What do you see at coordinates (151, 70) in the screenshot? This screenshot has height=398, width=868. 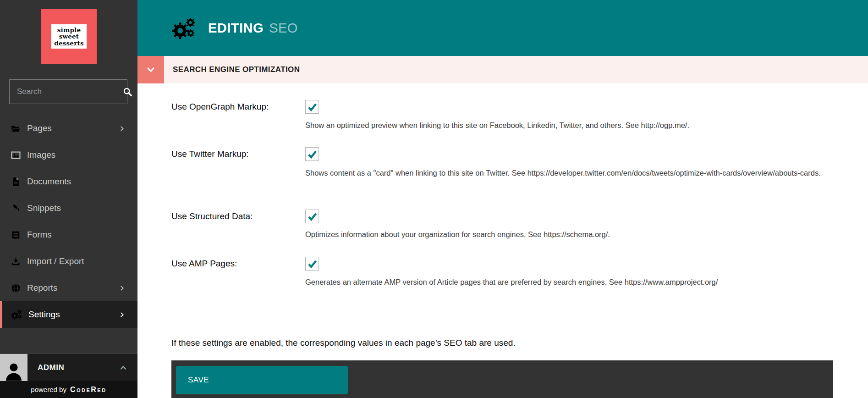 I see `section-collapse-button` at bounding box center [151, 70].